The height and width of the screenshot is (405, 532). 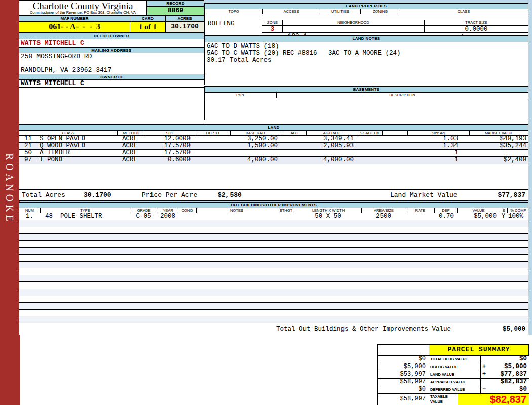 I want to click on price-per-acre-label: Price Per Acre, so click(x=169, y=195).